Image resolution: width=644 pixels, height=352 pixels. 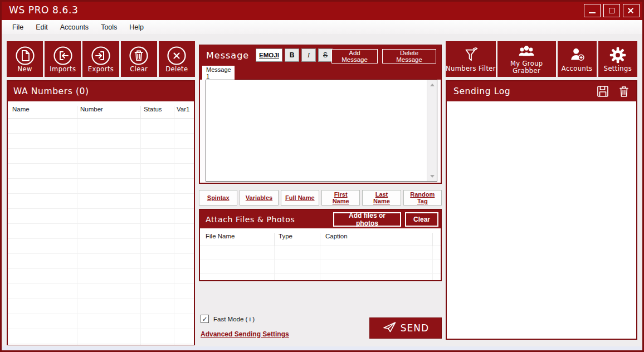 I want to click on message-title: Message, so click(x=227, y=56).